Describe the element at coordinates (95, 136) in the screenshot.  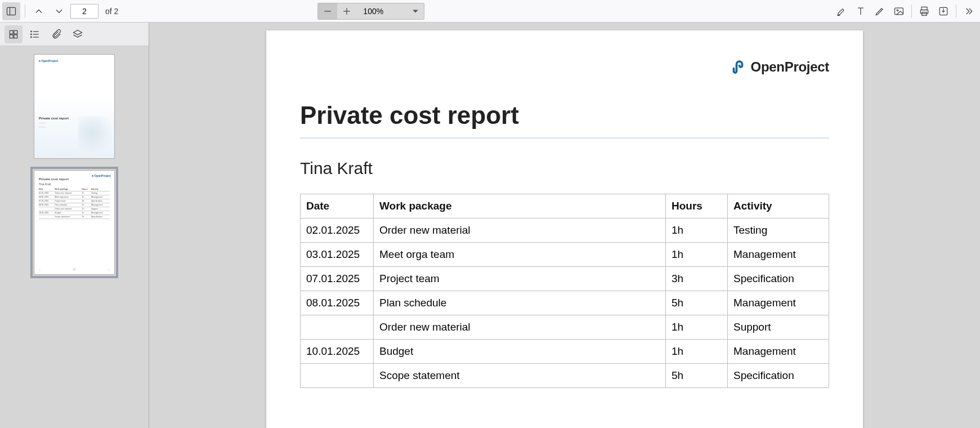
I see `thumb-decoration` at that location.